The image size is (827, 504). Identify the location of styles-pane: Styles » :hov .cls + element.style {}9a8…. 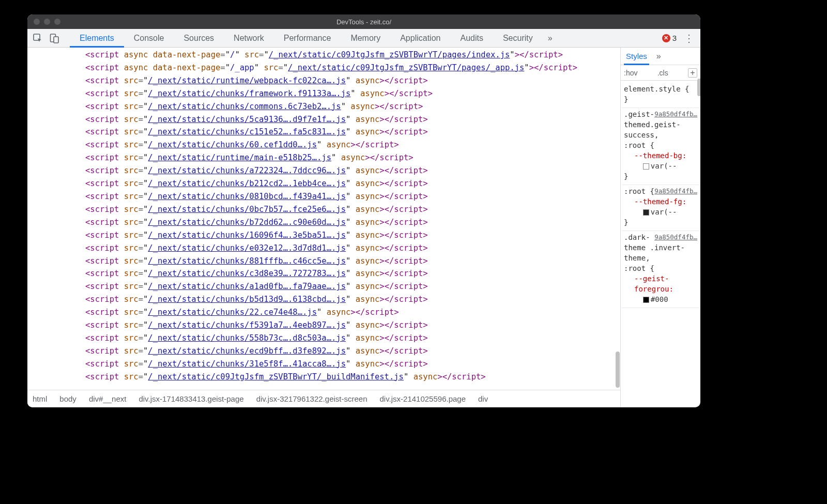
(661, 227).